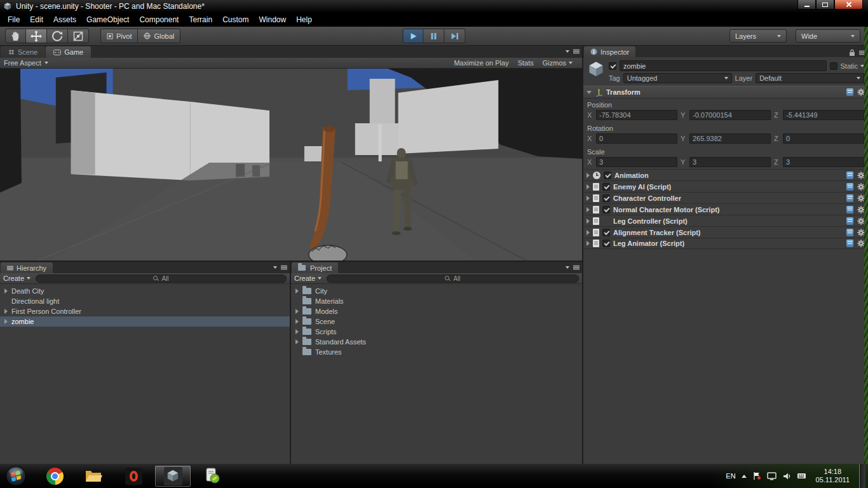 Image resolution: width=868 pixels, height=488 pixels. I want to click on static-checkbox, so click(834, 66).